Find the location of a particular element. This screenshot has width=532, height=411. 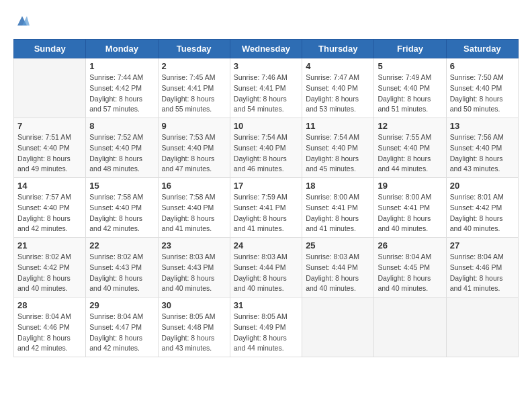

calendar-weekday-saturday: Saturday is located at coordinates (482, 49).